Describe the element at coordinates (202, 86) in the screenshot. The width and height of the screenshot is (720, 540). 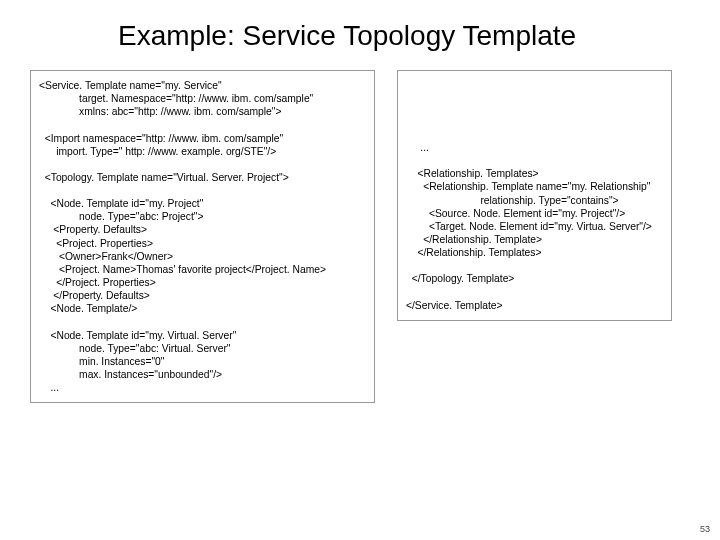
I see `code-line: <Service. Template name="my. Service"` at that location.